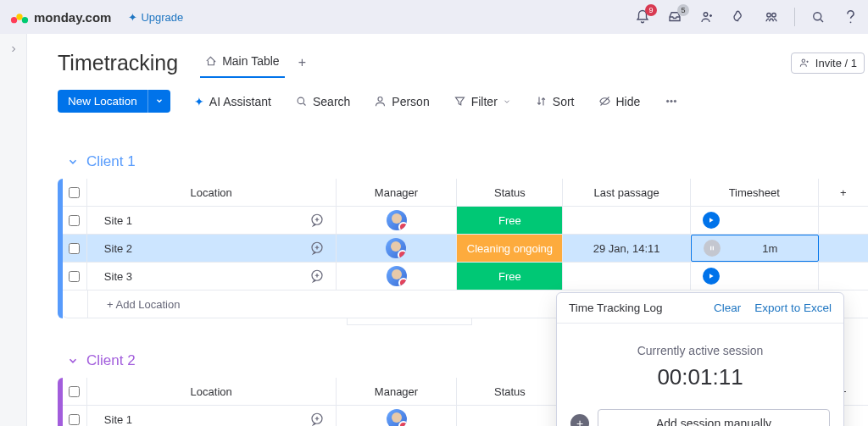 Image resolution: width=868 pixels, height=426 pixels. Describe the element at coordinates (627, 192) in the screenshot. I see `col-last-header: Last passage` at that location.